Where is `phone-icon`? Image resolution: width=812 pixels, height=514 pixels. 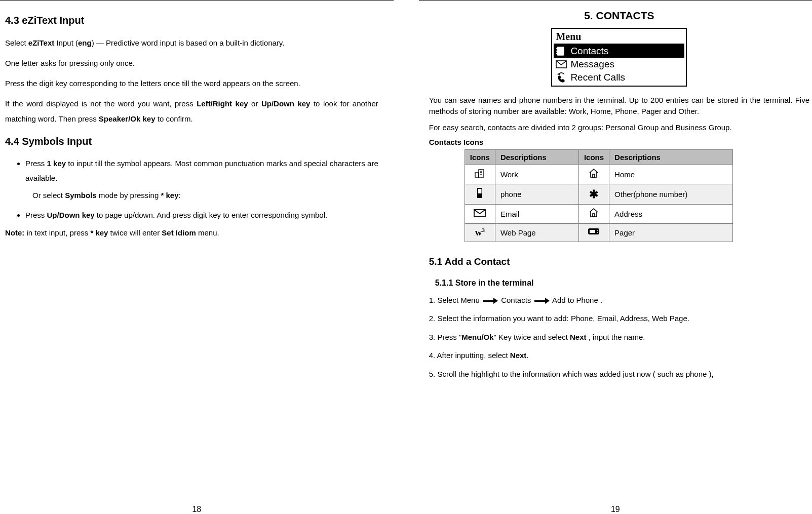 phone-icon is located at coordinates (480, 194).